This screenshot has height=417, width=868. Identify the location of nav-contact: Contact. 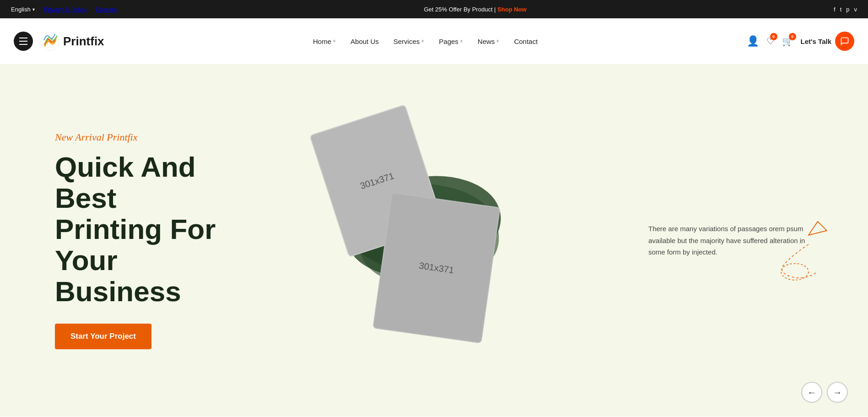
(526, 41).